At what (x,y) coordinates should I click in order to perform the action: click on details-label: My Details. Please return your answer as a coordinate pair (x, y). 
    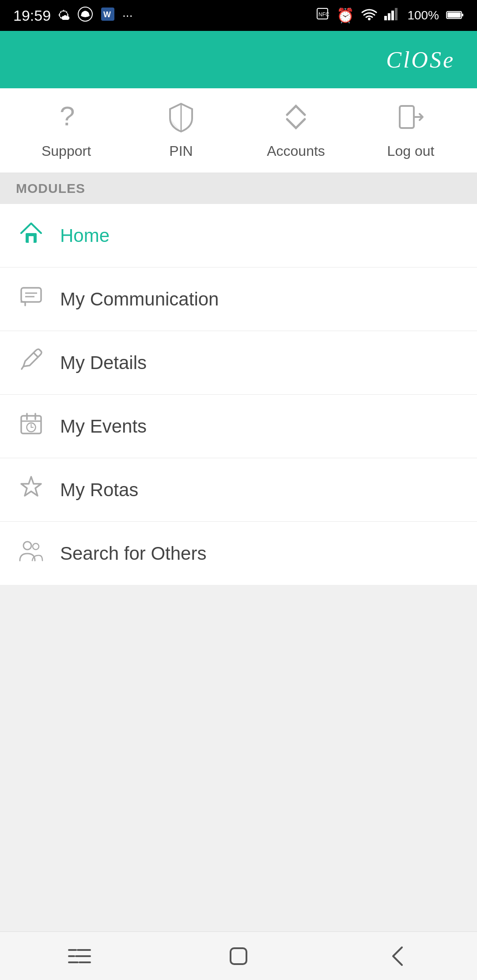
    Looking at the image, I should click on (103, 363).